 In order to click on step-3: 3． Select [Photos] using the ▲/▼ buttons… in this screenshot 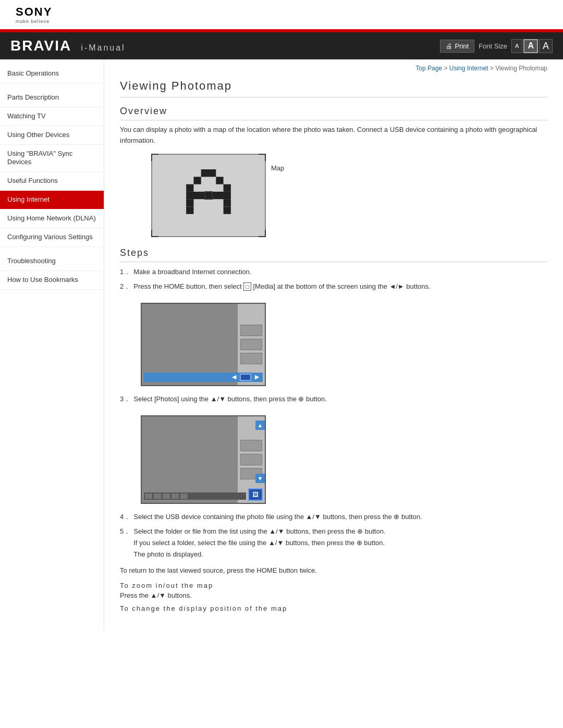, I will do `click(334, 399)`.